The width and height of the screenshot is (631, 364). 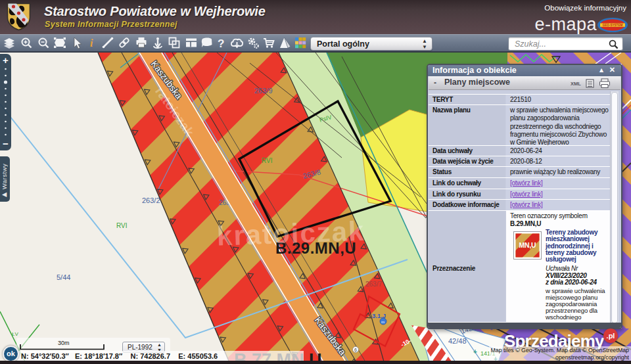 What do you see at coordinates (383, 322) in the screenshot?
I see `svg-text: m` at bounding box center [383, 322].